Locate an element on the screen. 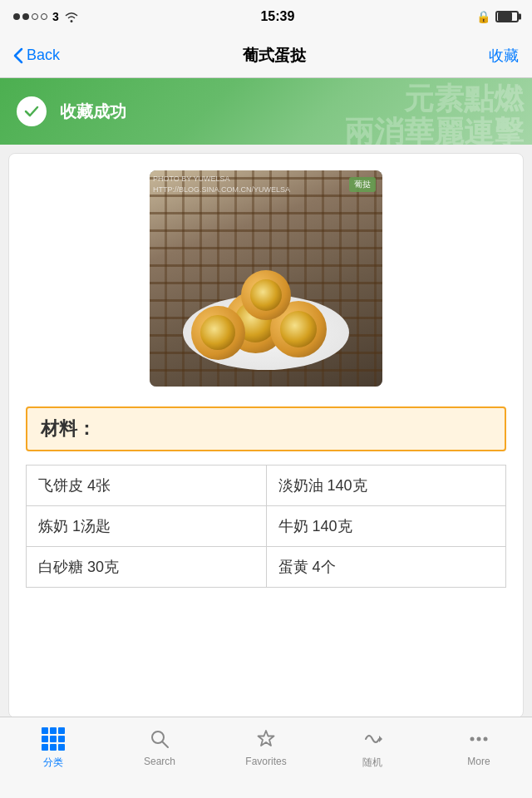 This screenshot has width=532, height=798. table-row: 飞饼皮 4张 淡奶油 140克 is located at coordinates (266, 485).